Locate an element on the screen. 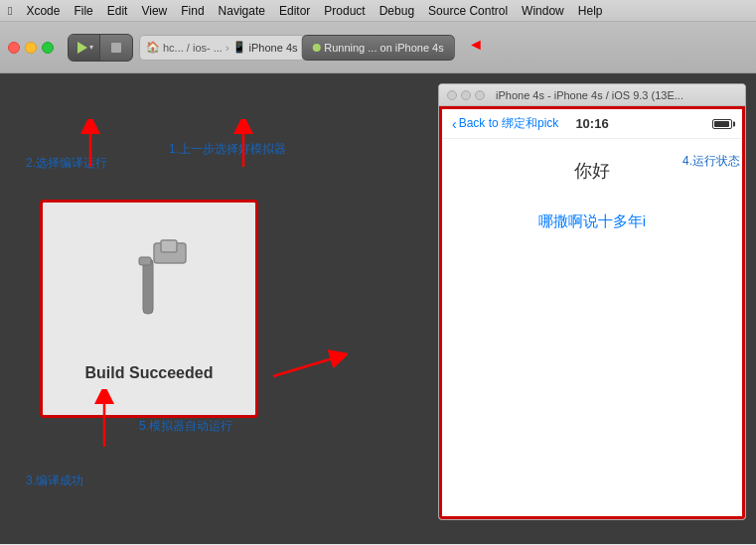 The image size is (756, 545). sim-maximize is located at coordinates (480, 95).